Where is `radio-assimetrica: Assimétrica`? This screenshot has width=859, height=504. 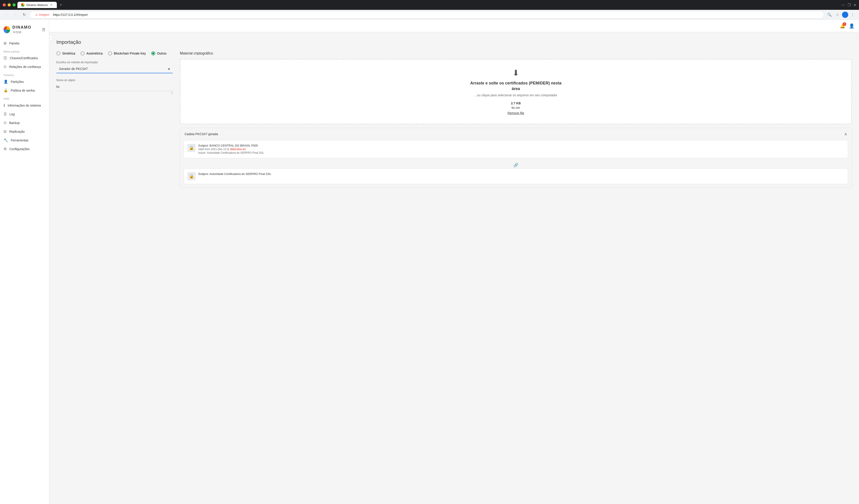 radio-assimetrica: Assimétrica is located at coordinates (91, 53).